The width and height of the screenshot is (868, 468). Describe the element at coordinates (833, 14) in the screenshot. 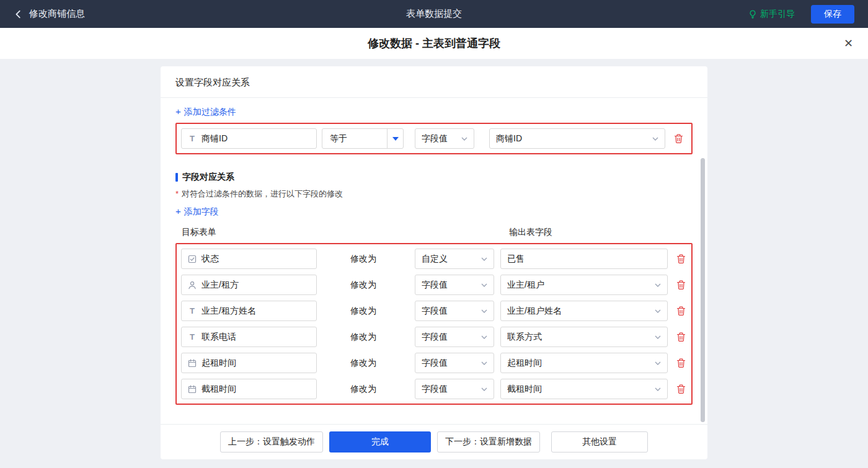

I see `save-button: 保存` at that location.